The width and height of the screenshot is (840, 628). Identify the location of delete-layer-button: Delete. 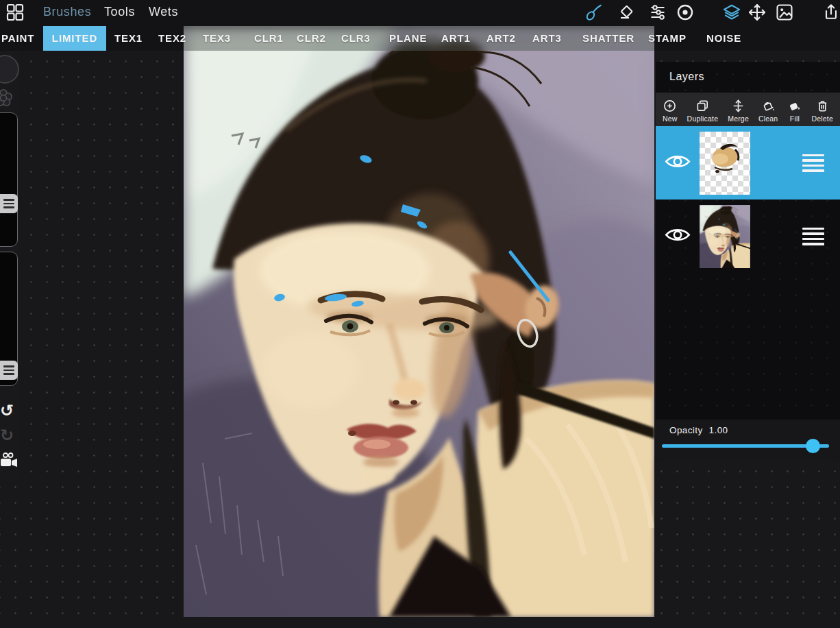
(822, 111).